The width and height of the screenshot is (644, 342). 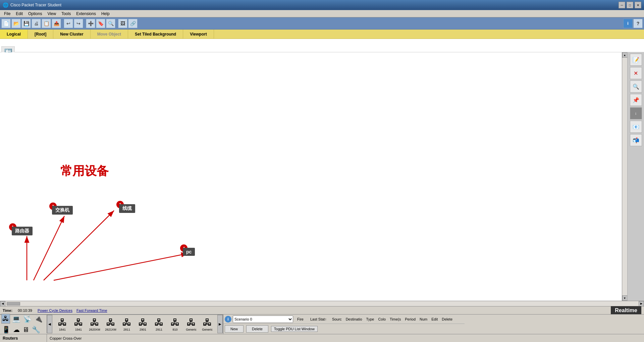 I want to click on link-button: 🔗, so click(x=133, y=23).